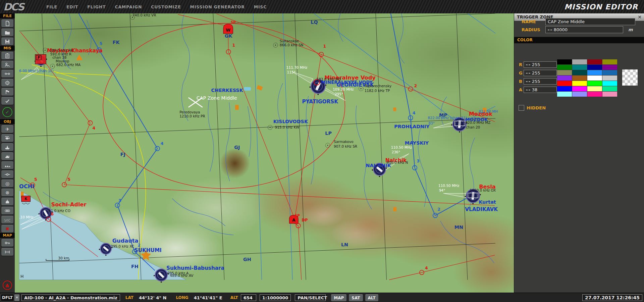 The height and width of the screenshot is (302, 644). I want to click on delete-button: ✖, so click(7, 229).